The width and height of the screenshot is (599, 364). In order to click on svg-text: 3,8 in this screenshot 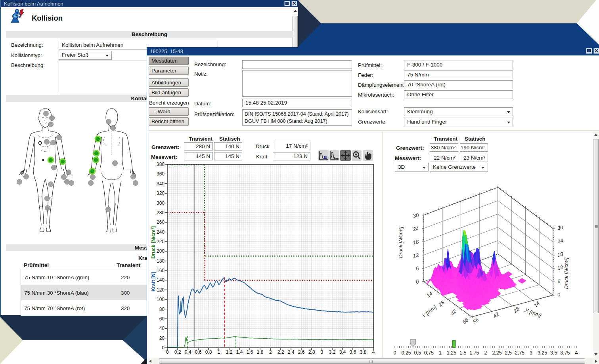, I will do `click(363, 352)`.